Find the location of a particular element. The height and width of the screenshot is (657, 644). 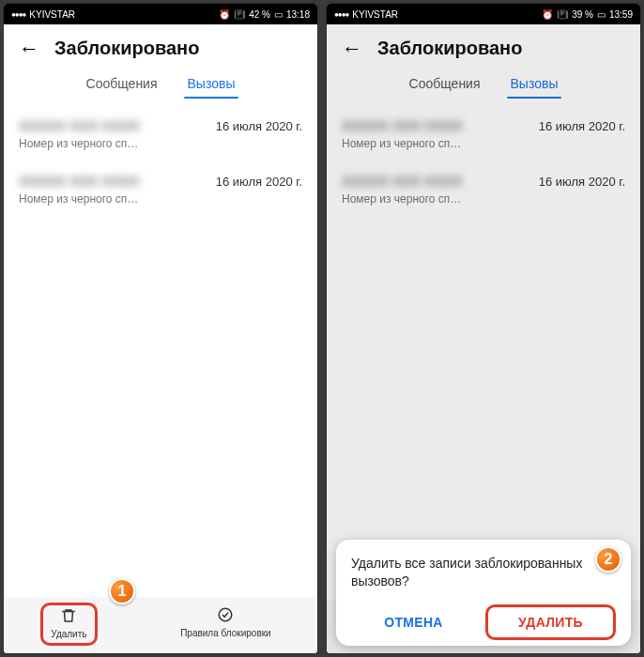

status-bar: ●●●● KYIVSTAR ⏰ 📳 42 % ▭ 13:18 is located at coordinates (161, 14).